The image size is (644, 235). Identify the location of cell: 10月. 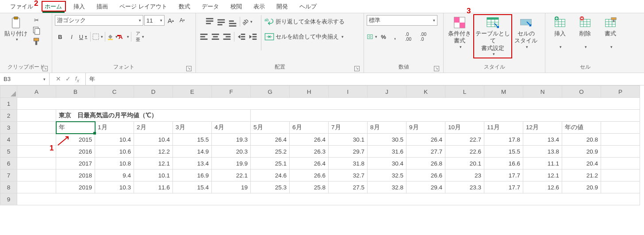
(465, 127).